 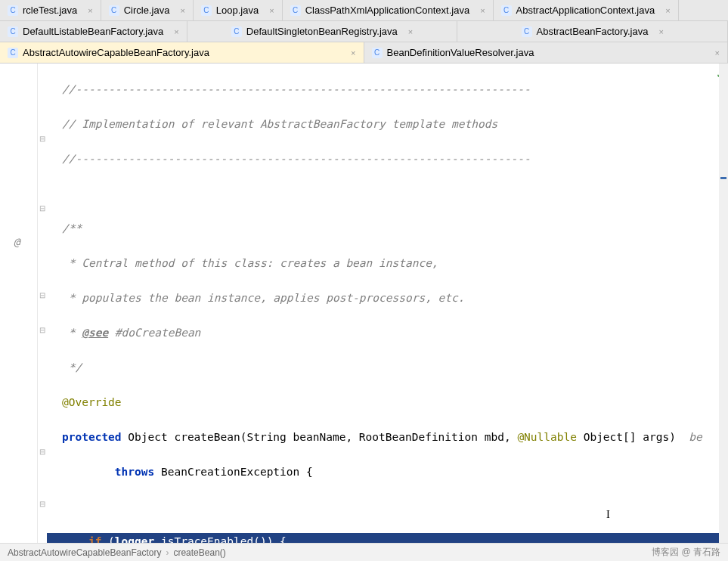 I want to click on tab-label: Circle.java, so click(x=147, y=11).